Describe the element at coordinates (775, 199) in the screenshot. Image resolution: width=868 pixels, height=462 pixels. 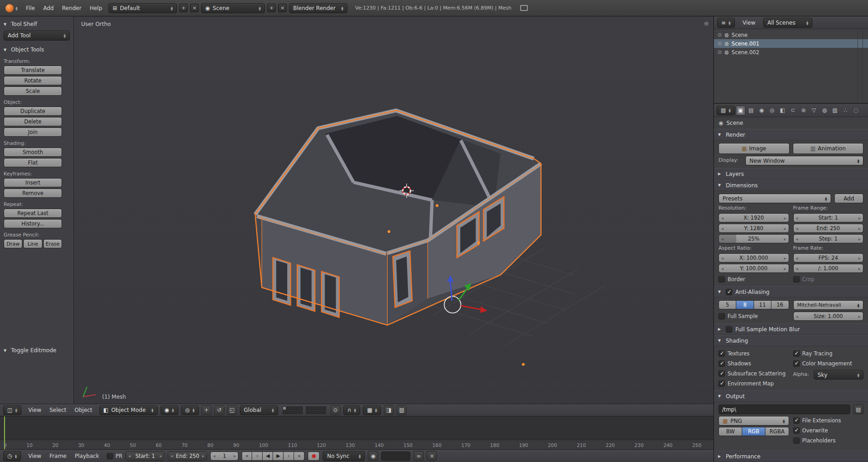
I see `render-presets-dropdown: Presets` at that location.